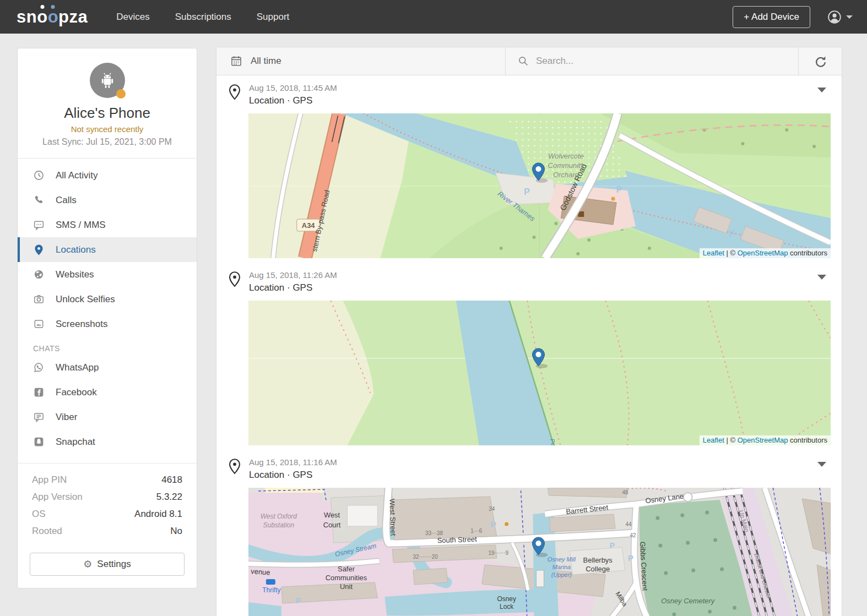  Describe the element at coordinates (236, 61) in the screenshot. I see `calendar-icon` at that location.